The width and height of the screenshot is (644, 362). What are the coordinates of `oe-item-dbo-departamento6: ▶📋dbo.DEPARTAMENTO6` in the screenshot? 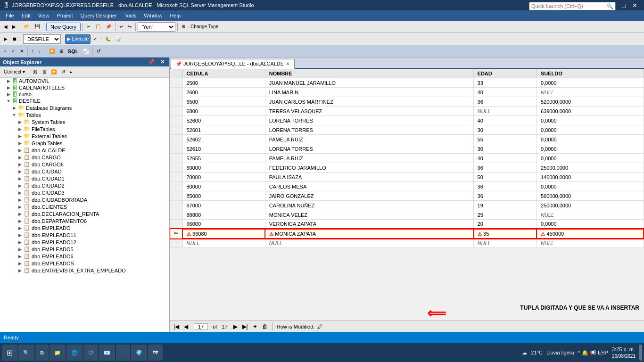 It's located at (85, 221).